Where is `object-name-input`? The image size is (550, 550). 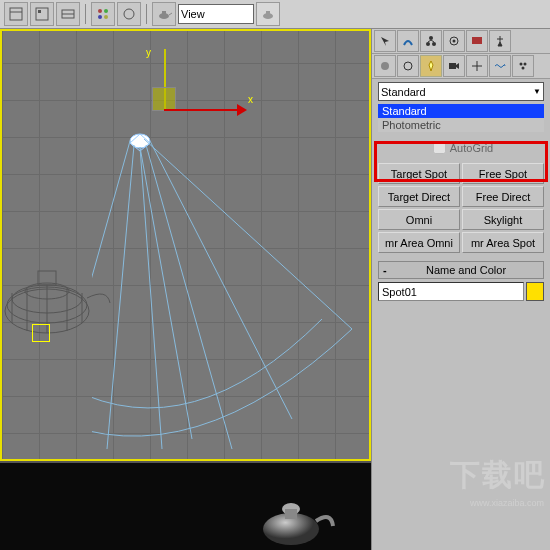
object-name-input is located at coordinates (451, 292).